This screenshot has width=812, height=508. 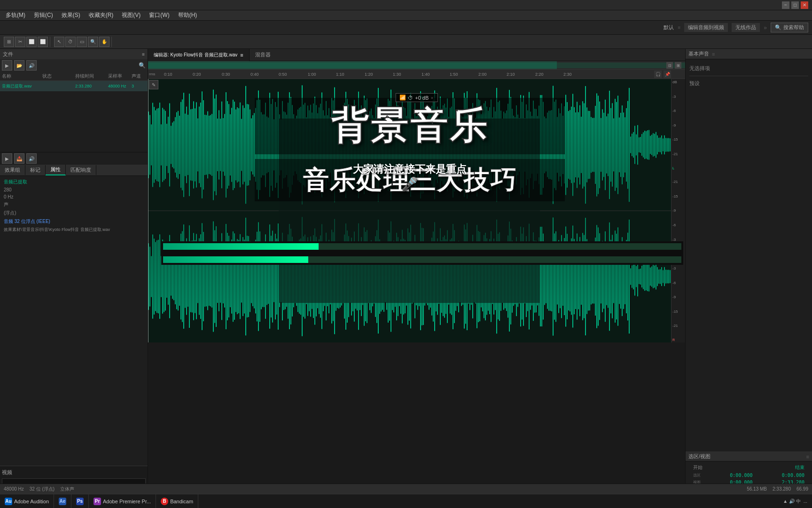 I want to click on level-menu-icon: ≡, so click(x=165, y=233).